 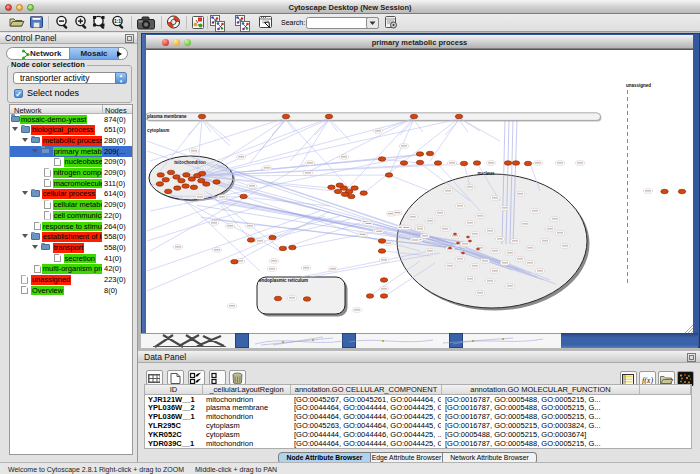 I want to click on svg-text: nucleus, so click(x=486, y=174).